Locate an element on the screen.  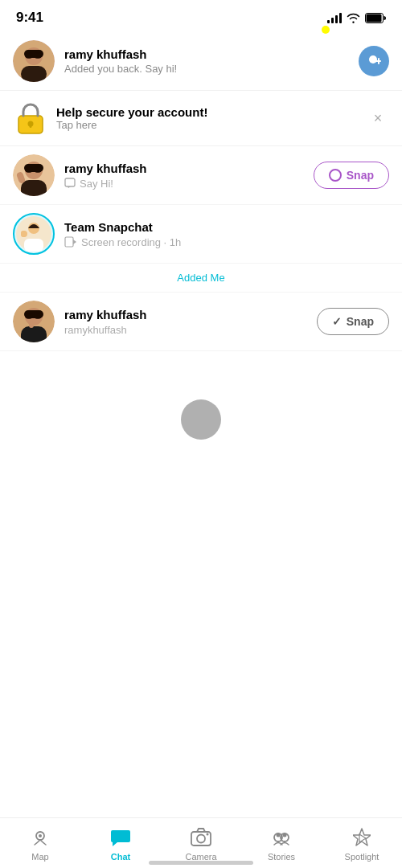
chat-item-ramy: ramy khuffash Say Hi! Snap is located at coordinates (201, 175).